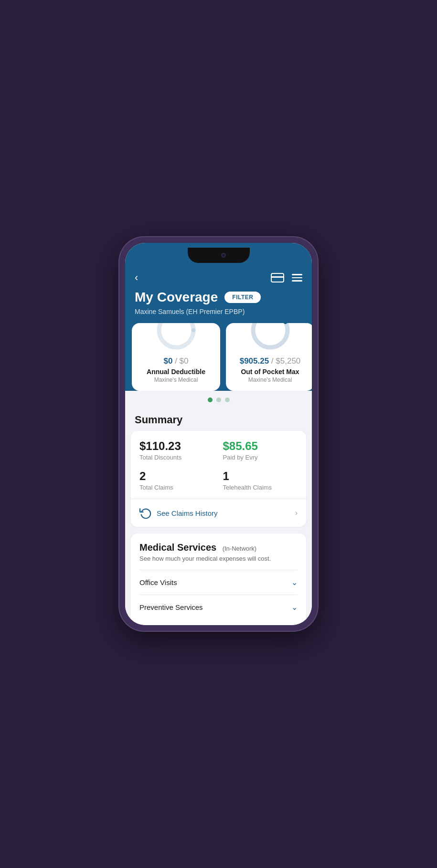 This screenshot has height=868, width=437. What do you see at coordinates (219, 582) in the screenshot?
I see `service-row-office-visits: Office Visits ⌄` at bounding box center [219, 582].